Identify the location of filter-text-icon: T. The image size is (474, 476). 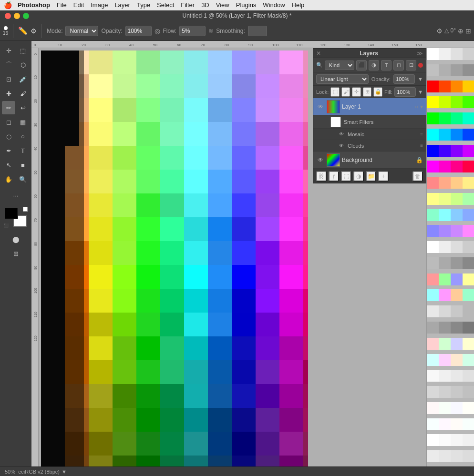
(386, 65).